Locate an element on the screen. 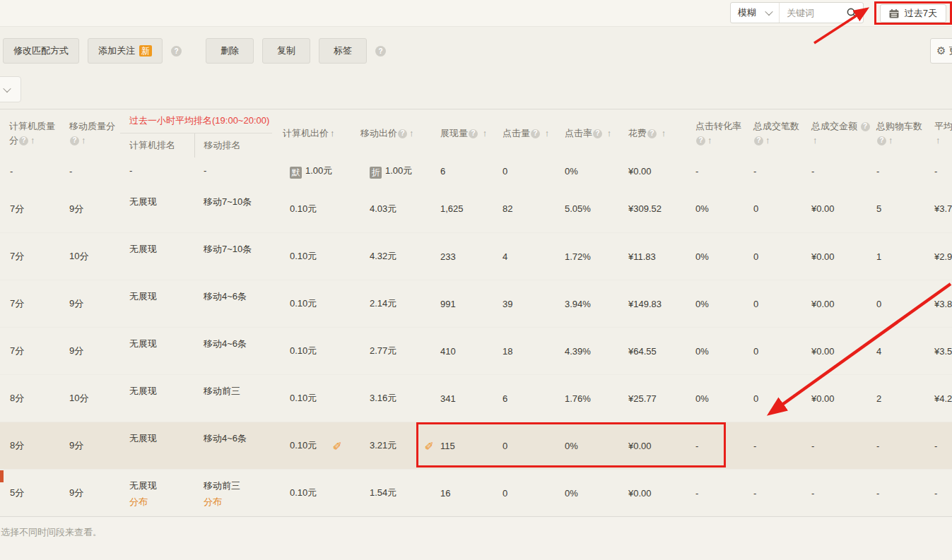 The width and height of the screenshot is (952, 560). header-mobile-quality: 移动质量分 is located at coordinates (90, 133).